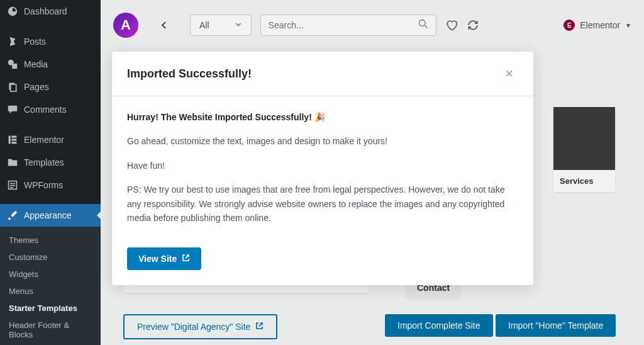  Describe the element at coordinates (323, 141) in the screenshot. I see `modal-text: Go ahead, customize the text, images and…` at that location.